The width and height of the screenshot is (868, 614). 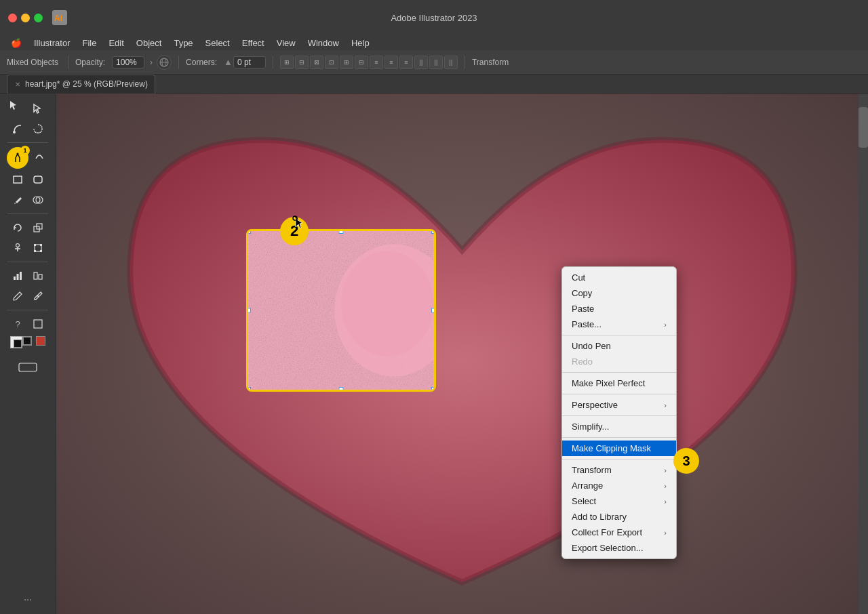 I want to click on rotate-tool, so click(x=18, y=228).